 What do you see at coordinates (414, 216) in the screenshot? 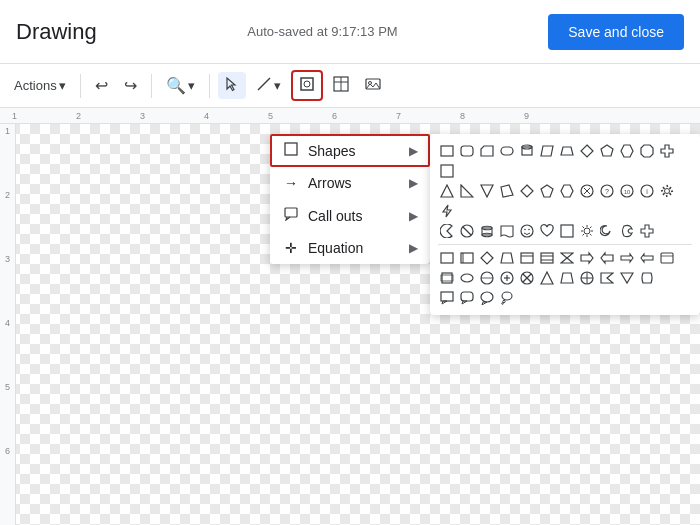
I see `callouts-arrow-icon: ▶` at bounding box center [414, 216].